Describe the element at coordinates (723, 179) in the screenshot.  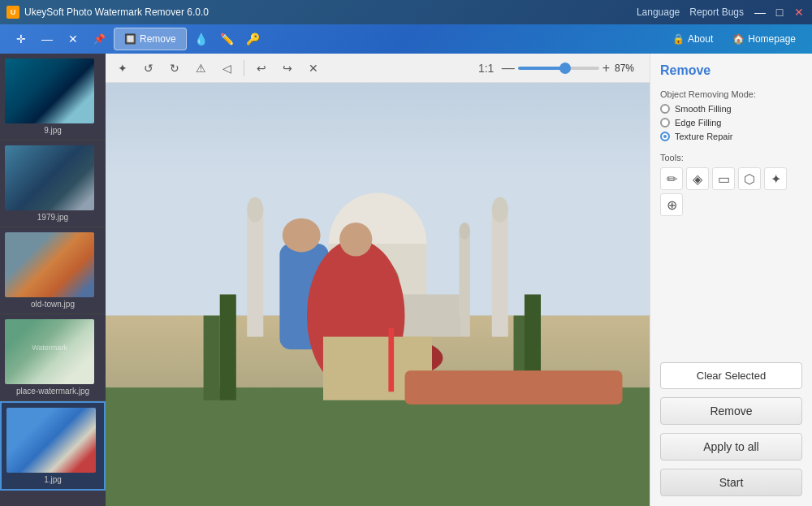
I see `rect-tool: ▭` at that location.